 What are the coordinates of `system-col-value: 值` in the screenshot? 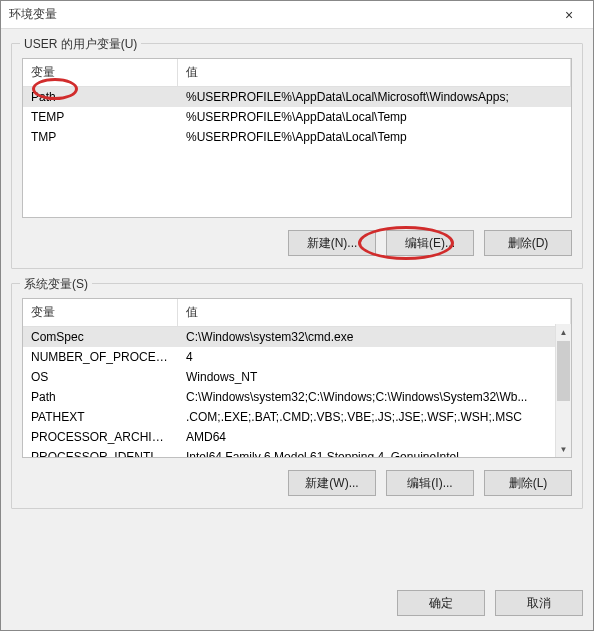 It's located at (374, 312).